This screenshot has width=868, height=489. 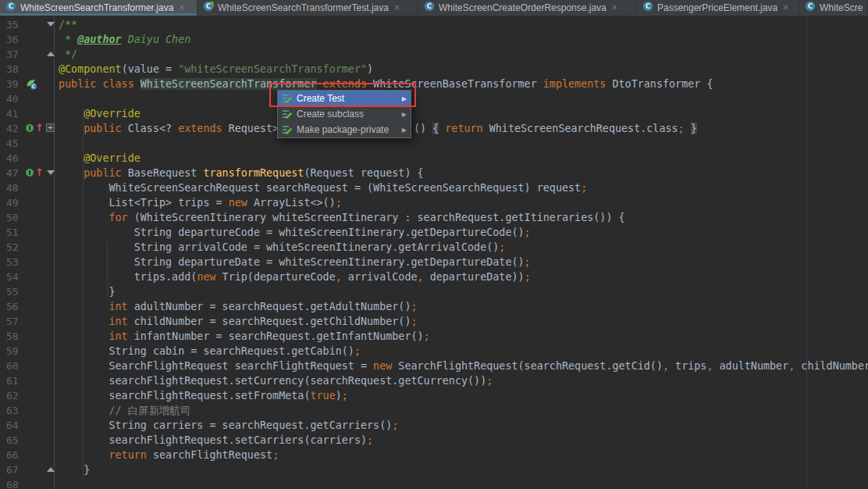 What do you see at coordinates (238, 322) in the screenshot?
I see `code-text: int childNumber = searchRequest.getChild…` at bounding box center [238, 322].